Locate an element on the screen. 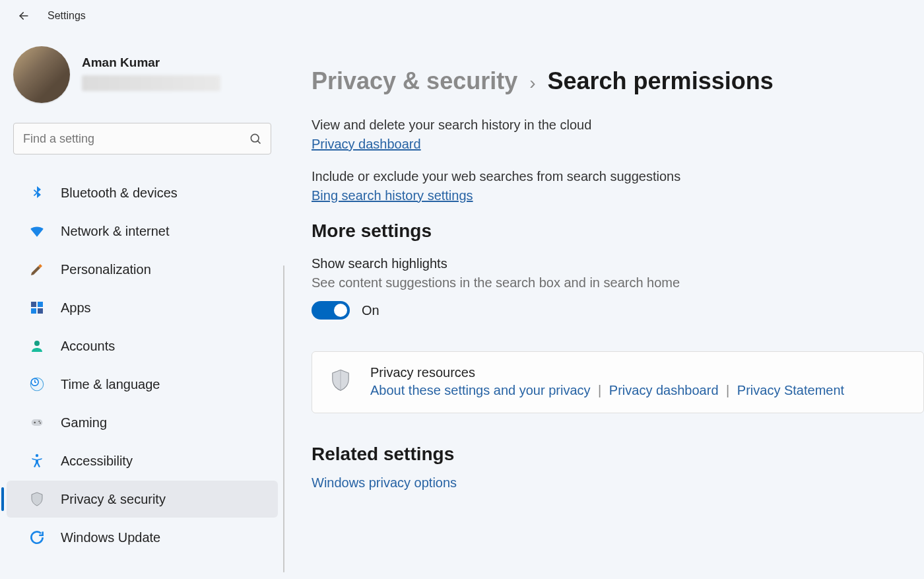 The width and height of the screenshot is (924, 579). privacy-dashboard-link-2: Privacy dashboard is located at coordinates (664, 390).